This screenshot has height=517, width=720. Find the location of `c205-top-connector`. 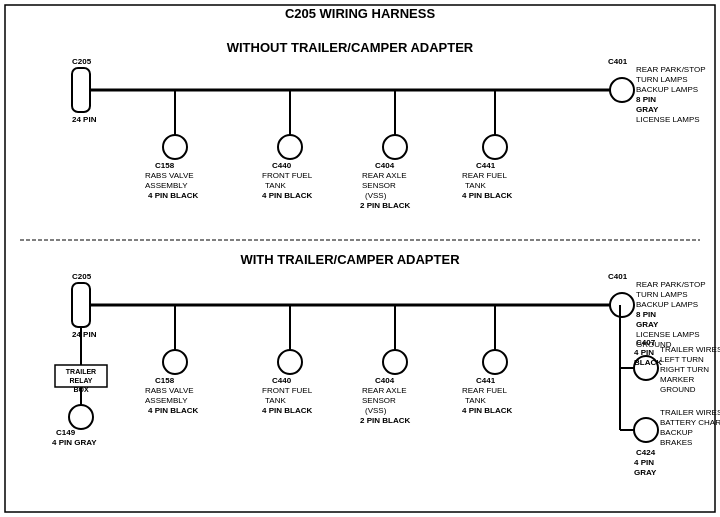

c205-top-connector is located at coordinates (81, 90).